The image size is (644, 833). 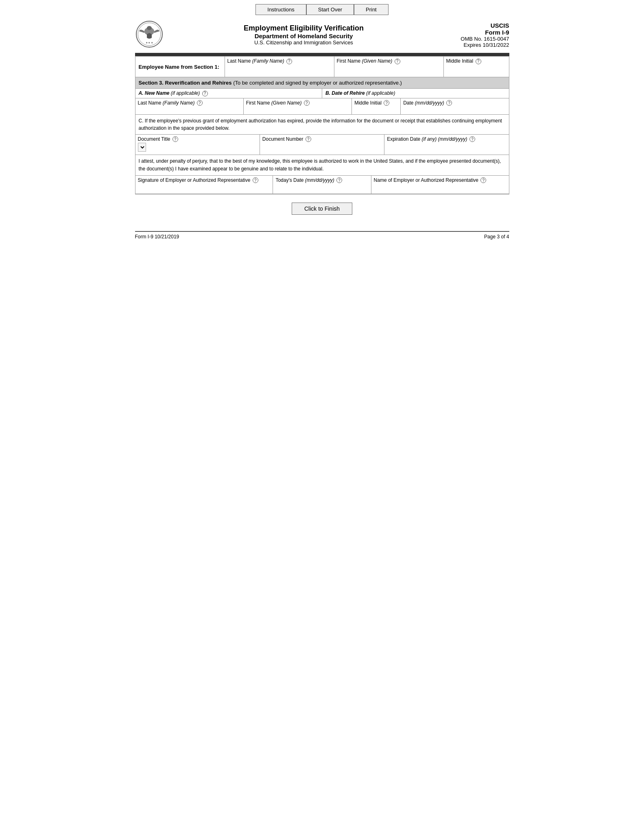 I want to click on start-over-button: Start Over, so click(x=330, y=10).